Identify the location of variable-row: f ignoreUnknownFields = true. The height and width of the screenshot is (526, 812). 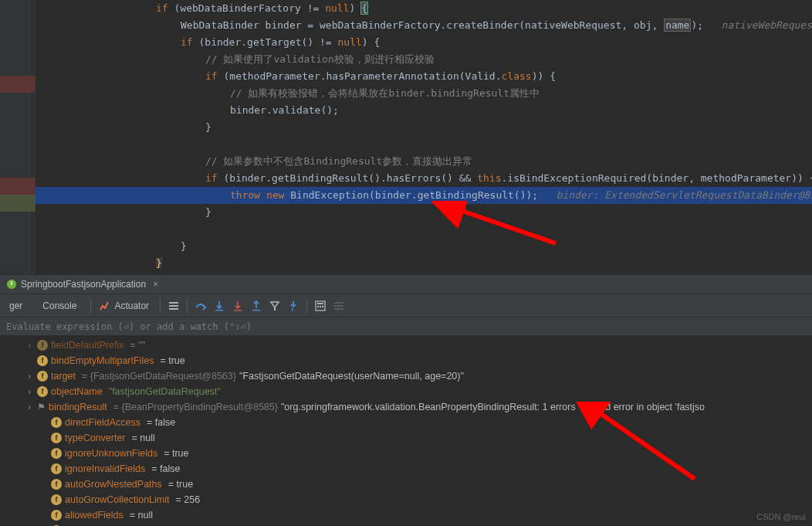
(409, 453).